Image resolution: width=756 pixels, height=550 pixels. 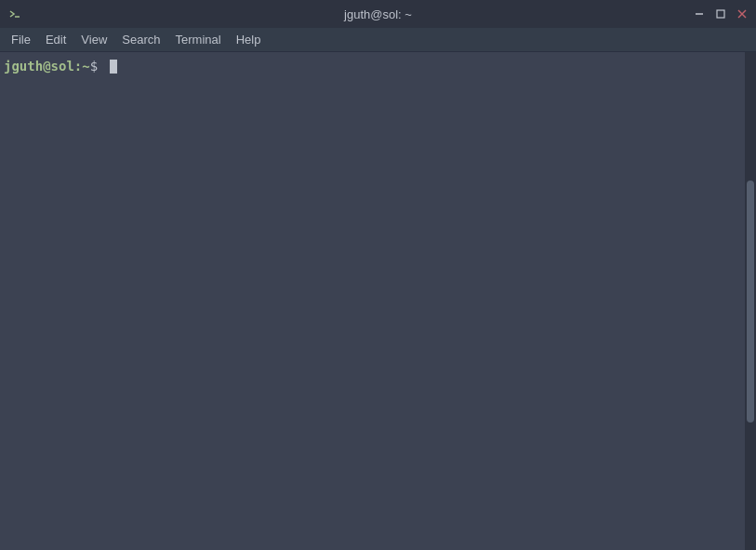 What do you see at coordinates (378, 40) in the screenshot?
I see `menu-bar: File Edit View Search Terminal Help` at bounding box center [378, 40].